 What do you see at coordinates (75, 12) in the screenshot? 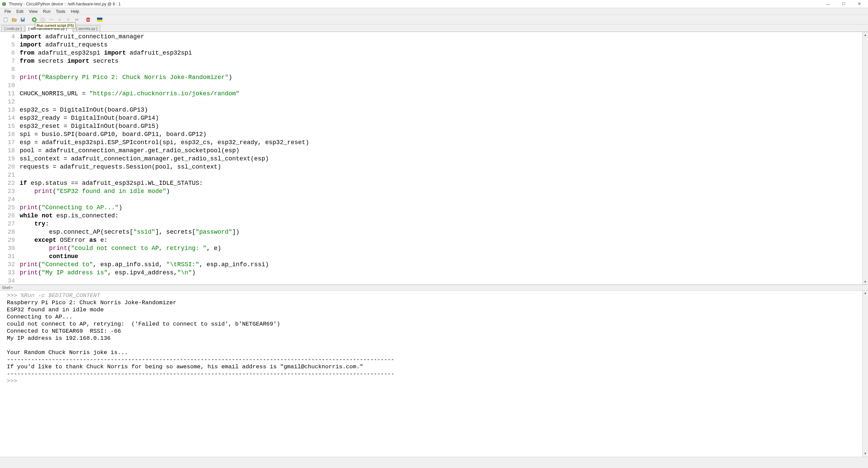
I see `menu-help: Help` at bounding box center [75, 12].